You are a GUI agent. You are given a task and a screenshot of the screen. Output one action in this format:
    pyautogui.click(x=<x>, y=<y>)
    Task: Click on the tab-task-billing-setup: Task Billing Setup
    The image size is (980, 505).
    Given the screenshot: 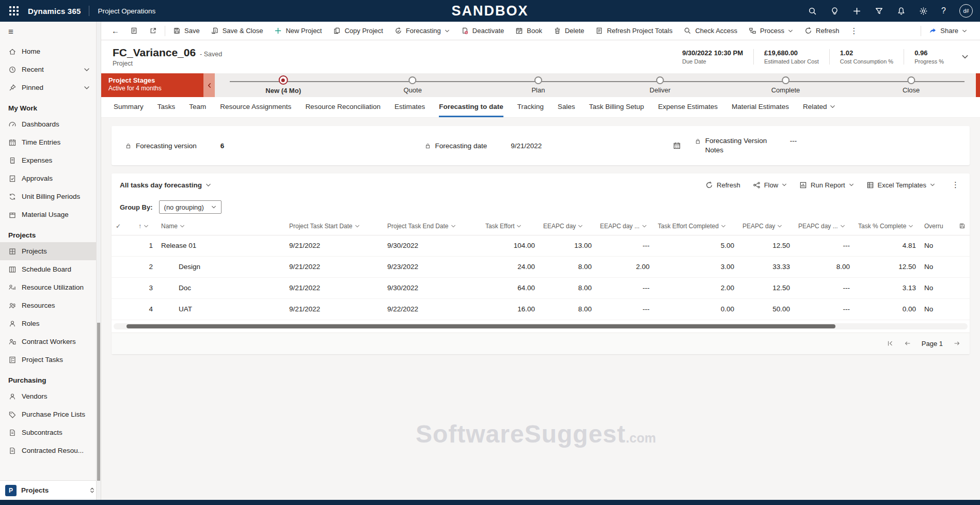 What is the action you would take?
    pyautogui.click(x=617, y=110)
    